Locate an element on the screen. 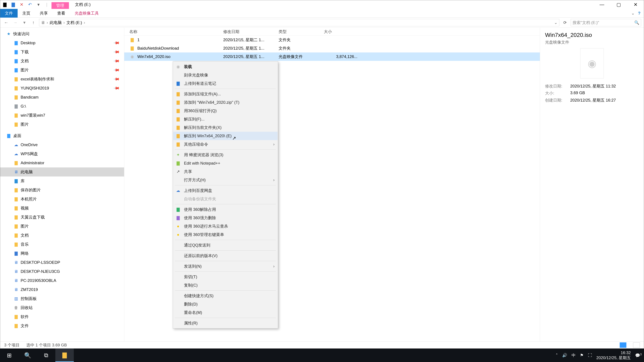 Image resolution: width=644 pixels, height=362 pixels. file-row: 1 2020/12/15, 星期二 1... 文件夹 is located at coordinates (332, 40).